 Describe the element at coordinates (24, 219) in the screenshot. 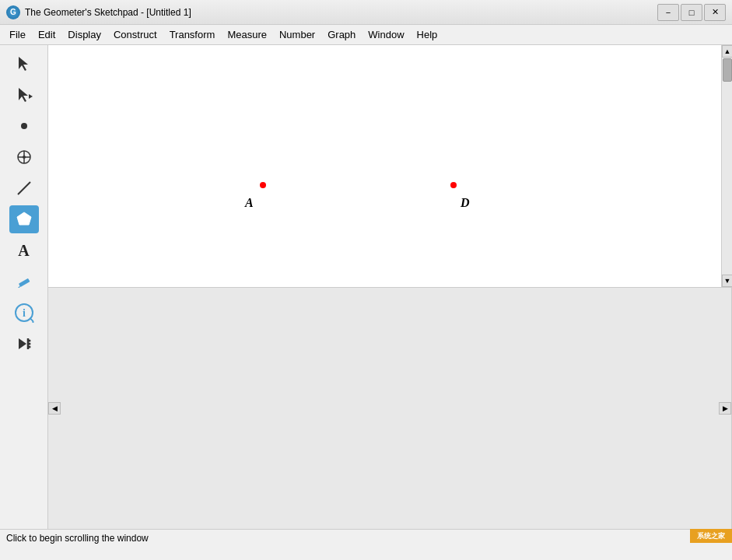

I see `polygon-tool` at that location.